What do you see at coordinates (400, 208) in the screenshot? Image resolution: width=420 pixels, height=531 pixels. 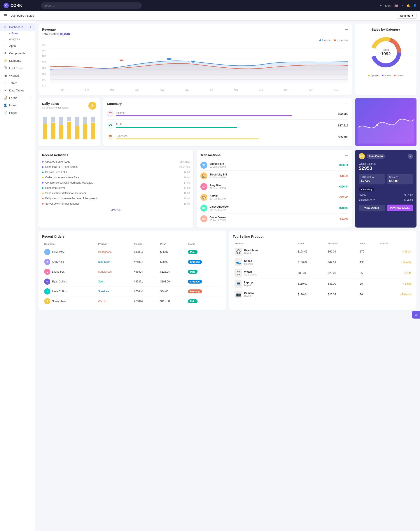 I see `pay-now-button: Pay Now $29.51` at bounding box center [400, 208].